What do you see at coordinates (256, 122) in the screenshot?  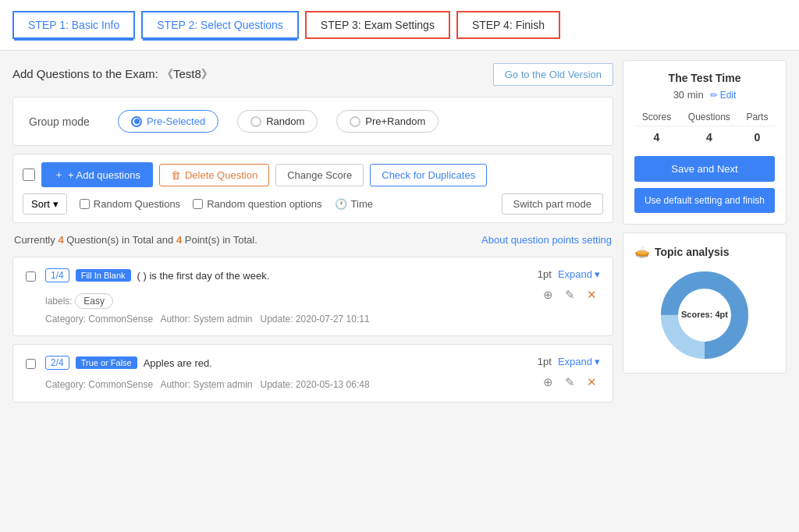 I see `radio-dot-random` at bounding box center [256, 122].